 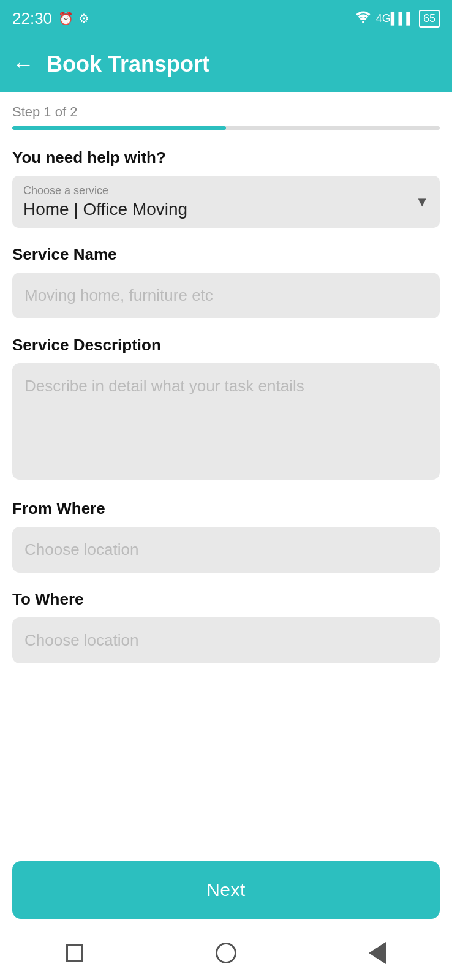 I want to click on app-header: ← Book Transport, so click(x=226, y=64).